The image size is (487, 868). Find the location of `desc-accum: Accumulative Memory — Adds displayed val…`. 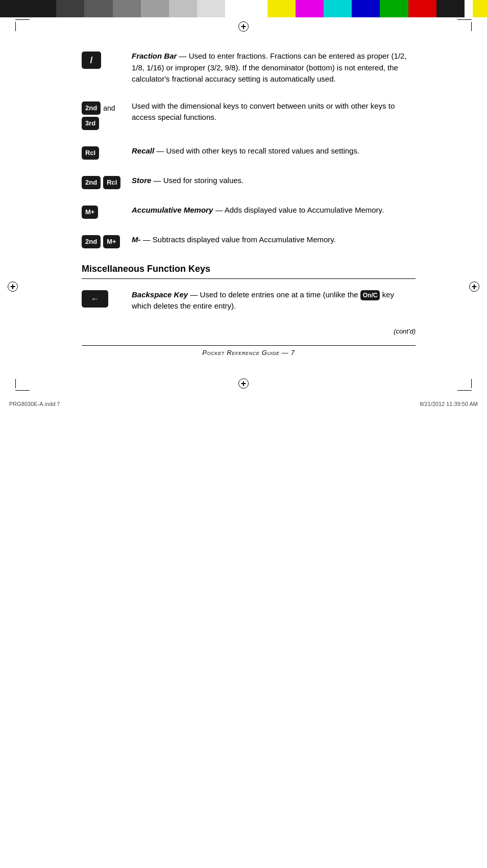

desc-accum: Accumulative Memory — Adds displayed val… is located at coordinates (274, 210).